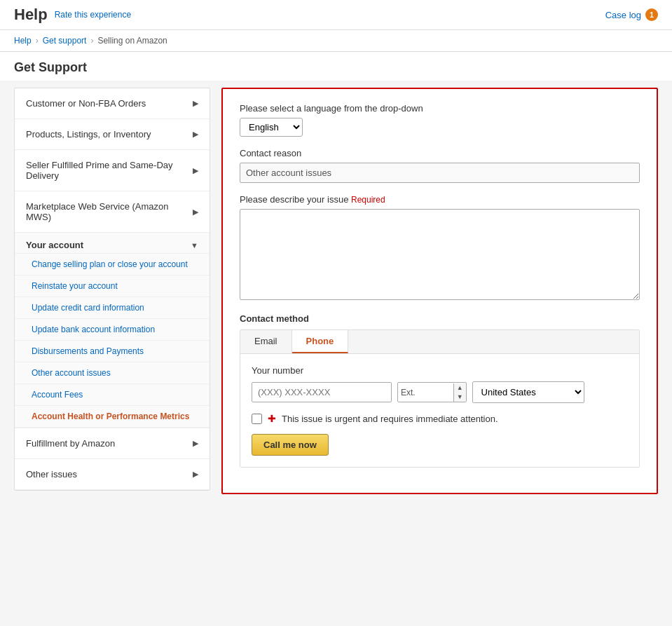 The image size is (672, 626). What do you see at coordinates (440, 165) in the screenshot?
I see `contact-reason-section: Contact reason` at bounding box center [440, 165].